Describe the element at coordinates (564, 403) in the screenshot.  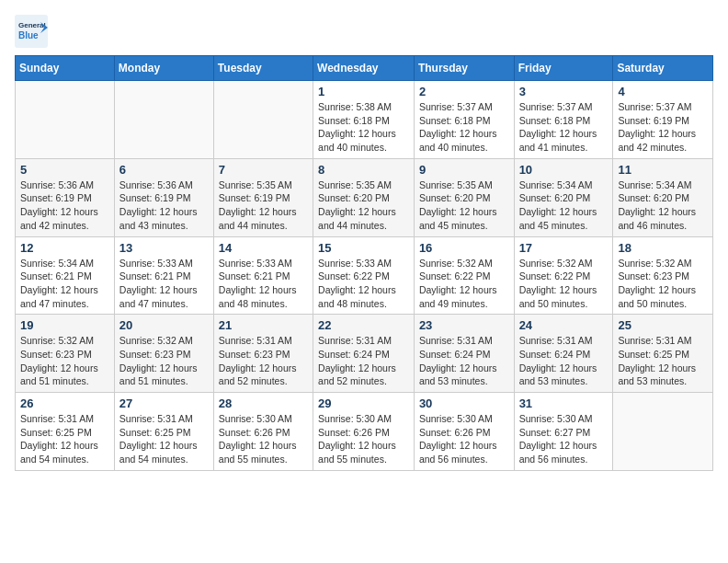
I see `day-number: 31` at that location.